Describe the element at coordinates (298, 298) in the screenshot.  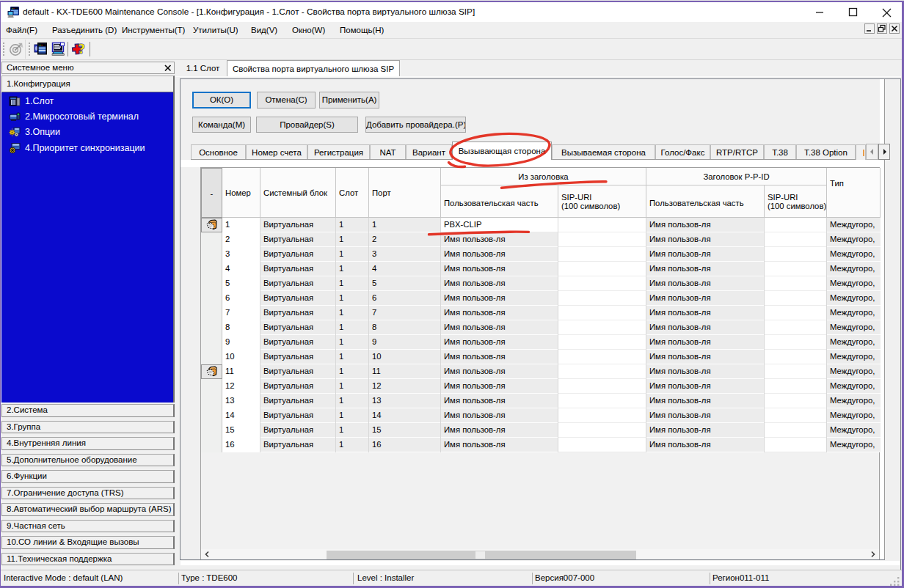
I see `table-row-6-cell: Виртуальная` at that location.